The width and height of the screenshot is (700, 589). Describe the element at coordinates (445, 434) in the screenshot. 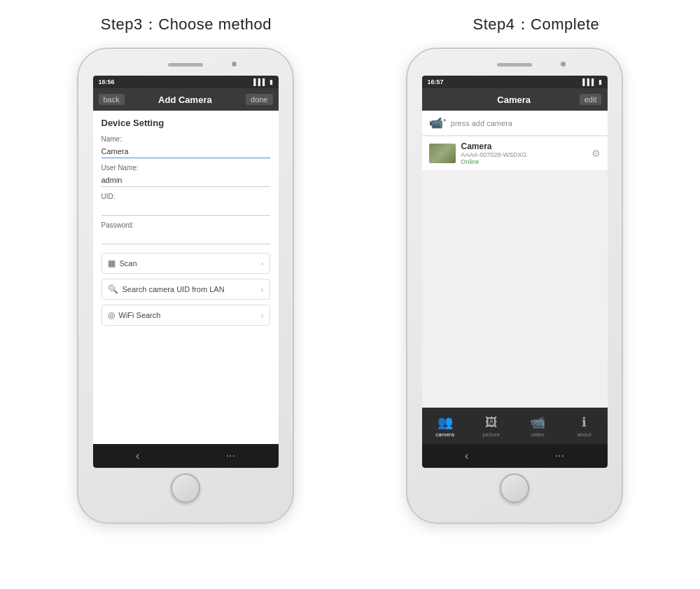

I see `camera-tab-label: camera` at that location.